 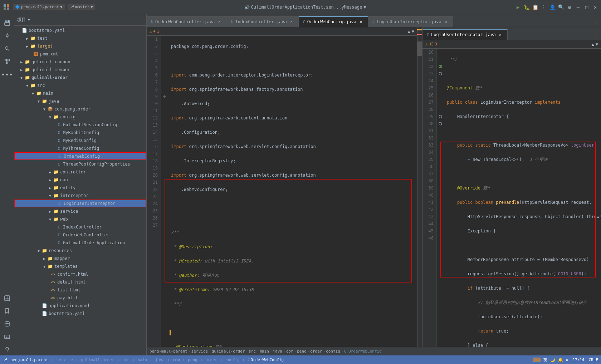 What do you see at coordinates (228, 351) in the screenshot?
I see `breadcrumb-item: gulimall-order` at bounding box center [228, 351].